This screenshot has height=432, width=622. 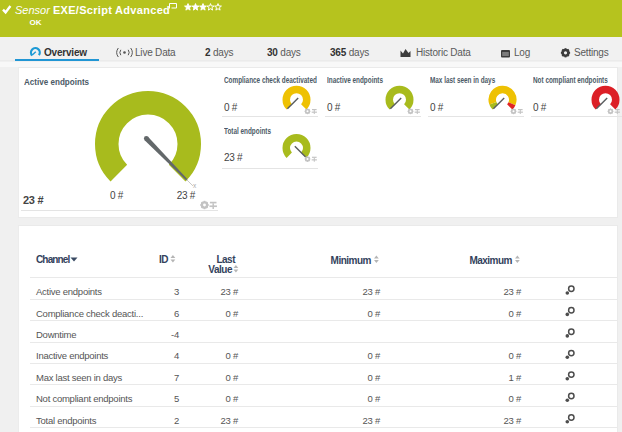 I want to click on svg-text: x, so click(x=195, y=186).